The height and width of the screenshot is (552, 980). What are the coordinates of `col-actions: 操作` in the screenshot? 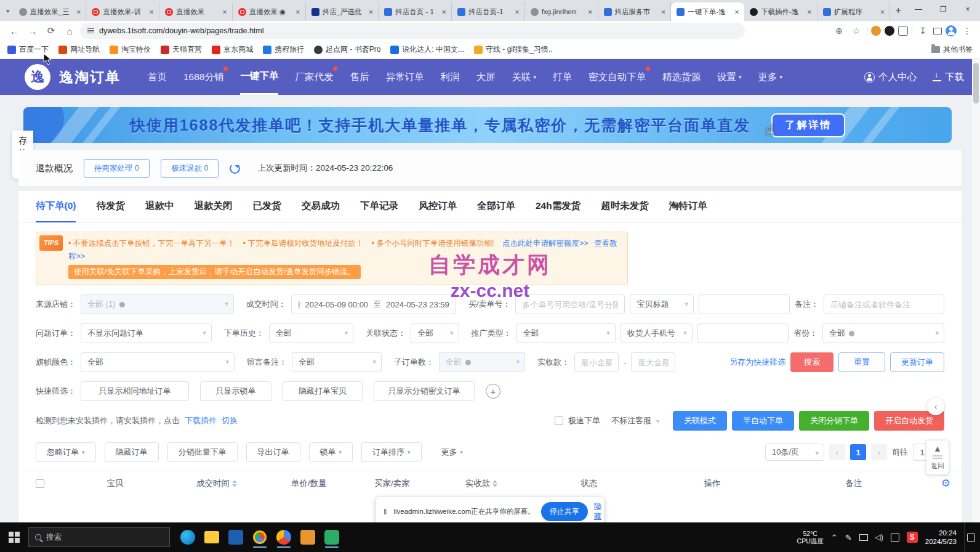 It's located at (712, 484).